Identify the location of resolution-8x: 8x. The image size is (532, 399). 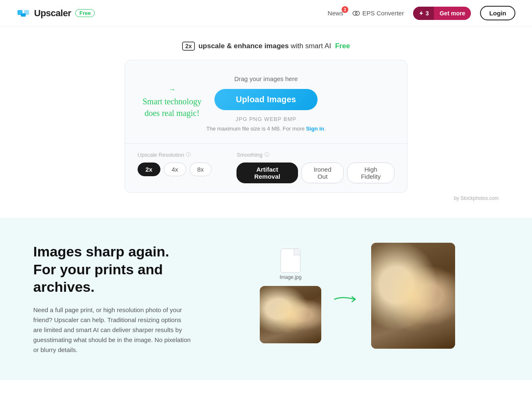
(201, 170).